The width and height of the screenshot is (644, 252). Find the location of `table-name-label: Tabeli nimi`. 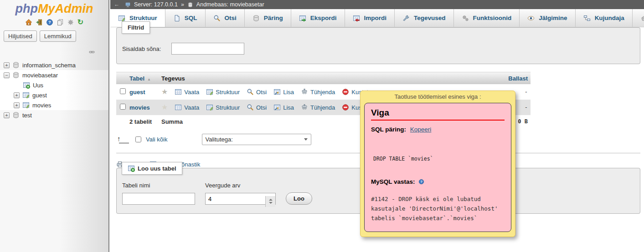

table-name-label: Tabeli nimi is located at coordinates (159, 186).